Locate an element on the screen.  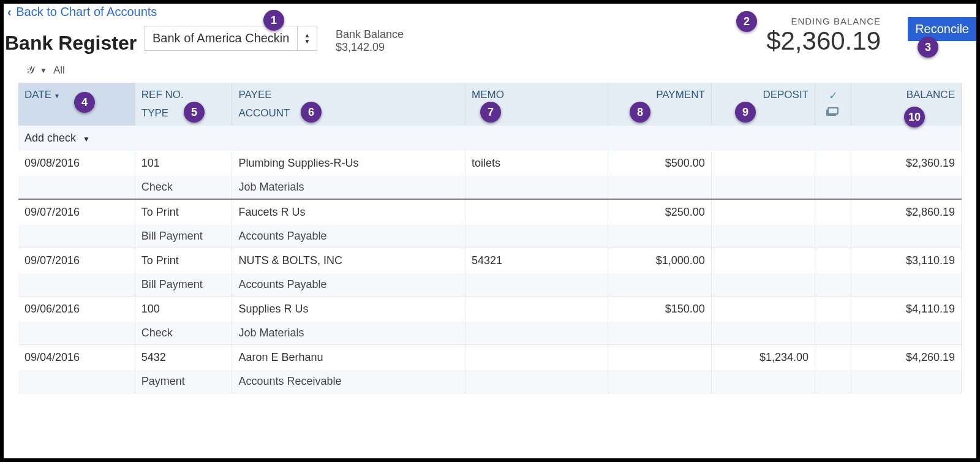
page-title: Bank Register is located at coordinates (71, 43).